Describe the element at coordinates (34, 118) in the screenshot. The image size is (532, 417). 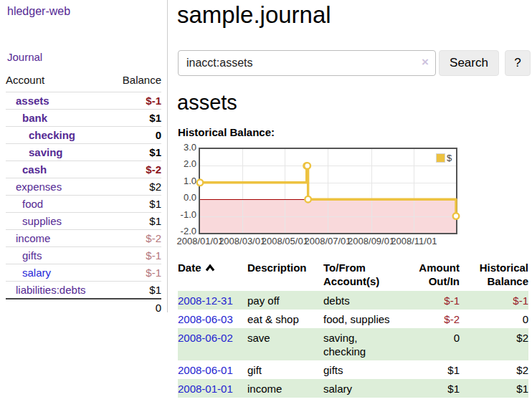
I see `account-link-bank: bank` at that location.